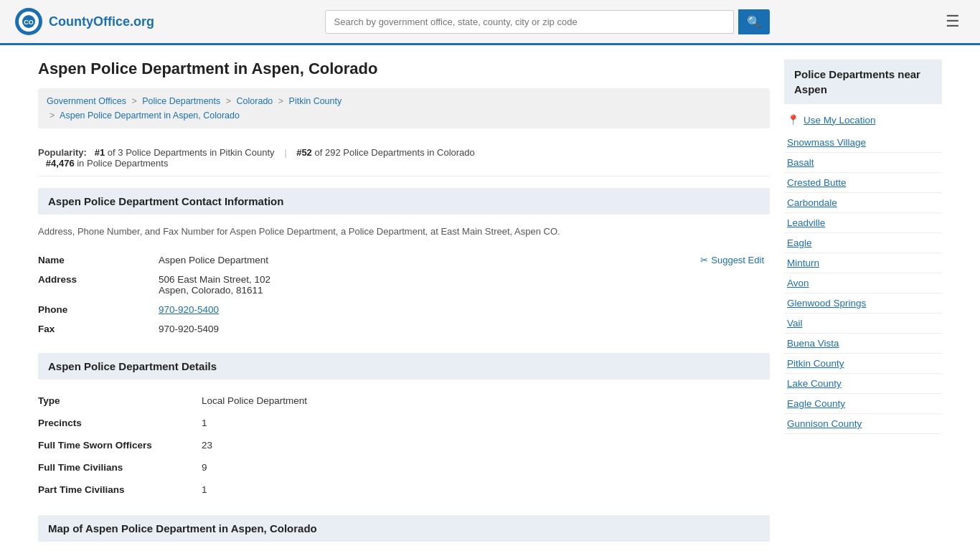 Image resolution: width=980 pixels, height=551 pixels. What do you see at coordinates (953, 22) in the screenshot?
I see `menu-icon: ☰` at bounding box center [953, 22].